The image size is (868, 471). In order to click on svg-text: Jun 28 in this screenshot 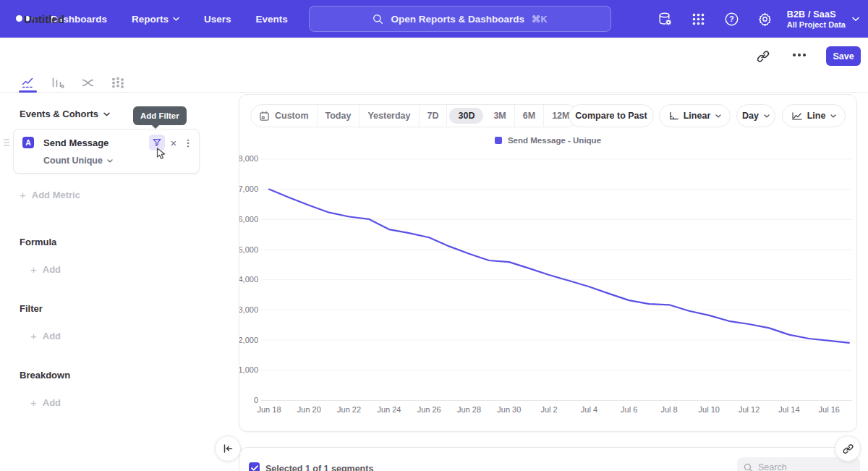, I will do `click(469, 410)`.